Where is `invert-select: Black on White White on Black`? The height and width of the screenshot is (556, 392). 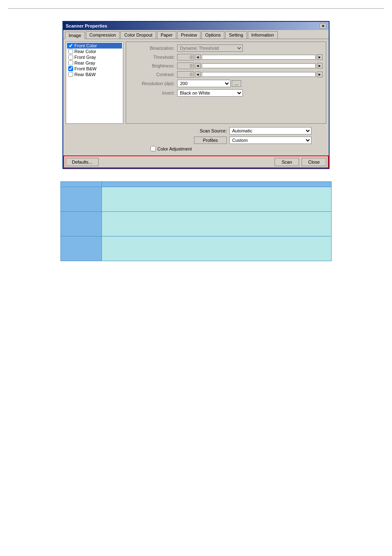 invert-select: Black on White White on Black is located at coordinates (210, 93).